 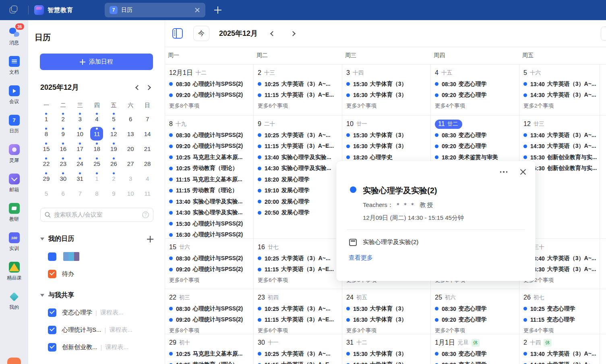 What do you see at coordinates (46, 119) in the screenshot?
I see `mini-day-cell: 1` at bounding box center [46, 119].